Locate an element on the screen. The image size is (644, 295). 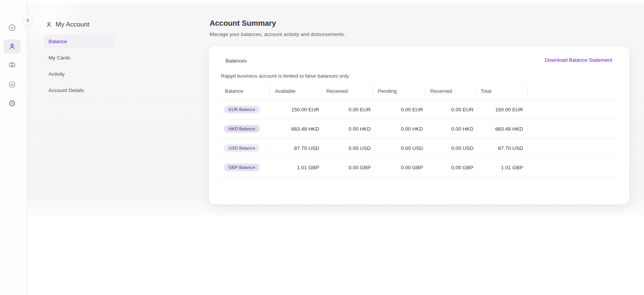
payout-box-icon is located at coordinates (12, 66).